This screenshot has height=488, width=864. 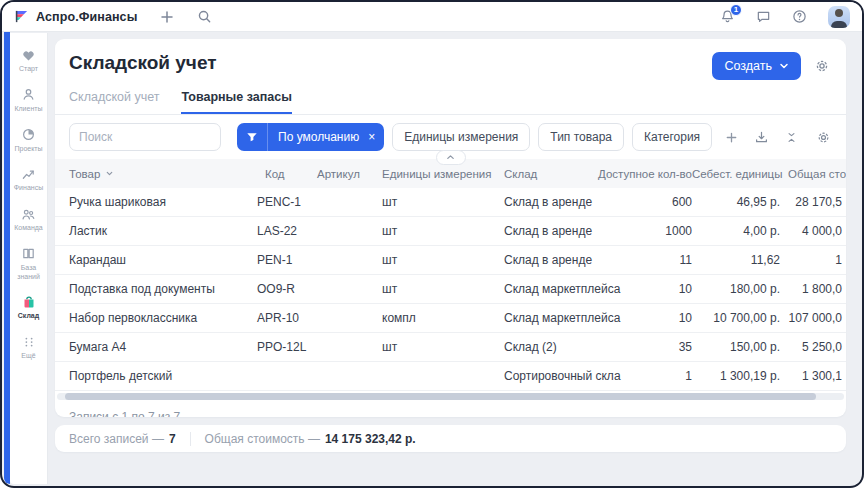 What do you see at coordinates (450, 396) in the screenshot?
I see `horizontal-scrollbar` at bounding box center [450, 396].